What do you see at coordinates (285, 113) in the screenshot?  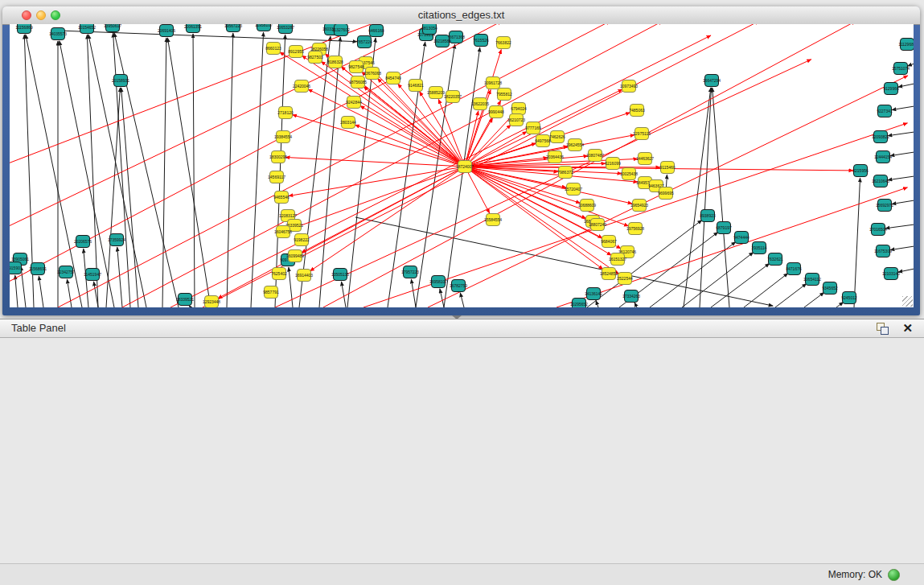 I see `graph-node: 2718120` at bounding box center [285, 113].